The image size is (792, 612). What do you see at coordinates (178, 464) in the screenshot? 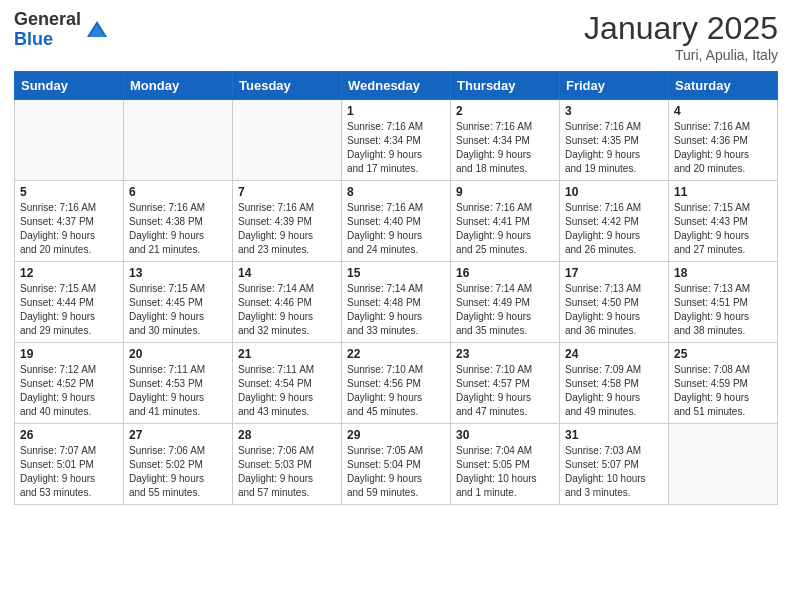
I see `calendar-cell: 27Sunrise: 7:06 AM Sunset: 5:02 PM Dayli…` at bounding box center [178, 464].